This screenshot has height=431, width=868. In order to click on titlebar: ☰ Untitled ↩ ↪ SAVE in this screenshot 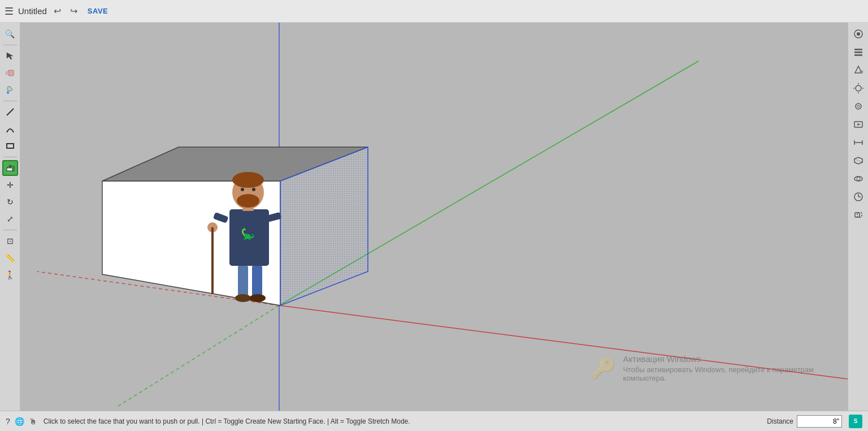, I will do `click(434, 11)`.